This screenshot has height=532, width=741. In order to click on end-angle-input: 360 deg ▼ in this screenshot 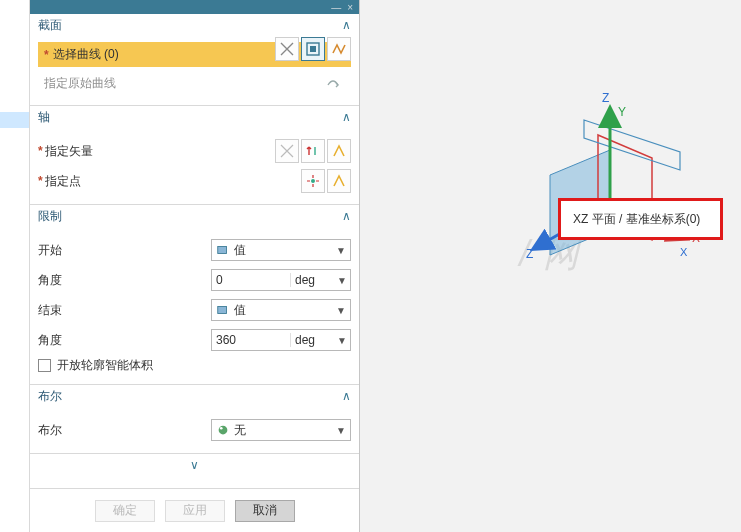, I will do `click(281, 340)`.